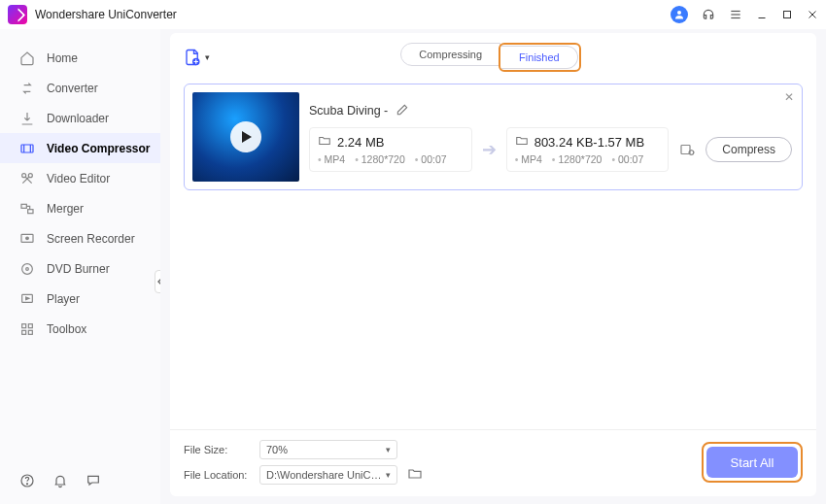  I want to click on sidebar-item-label: Player, so click(63, 299).